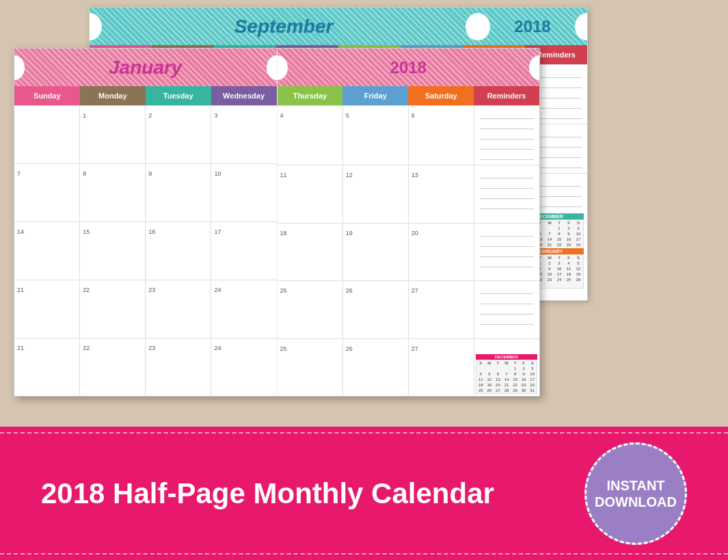 This screenshot has width=728, height=560. I want to click on jan-r2c1: 7, so click(47, 193).